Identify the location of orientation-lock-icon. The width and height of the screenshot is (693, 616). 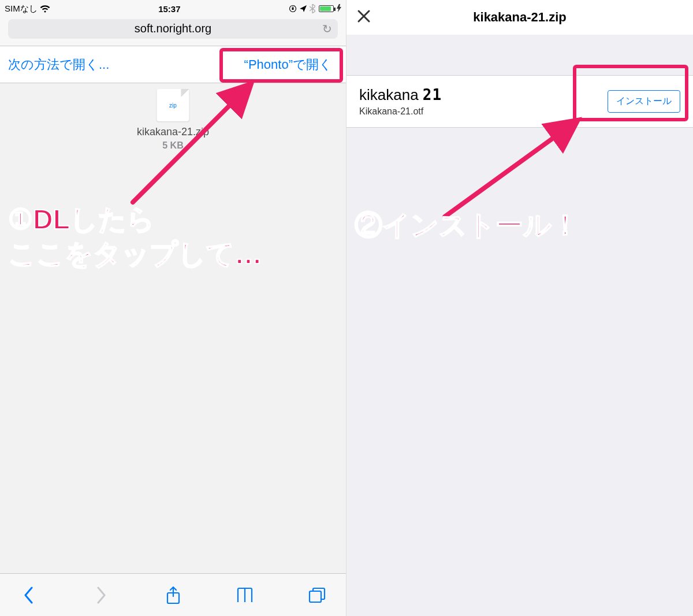
(293, 9).